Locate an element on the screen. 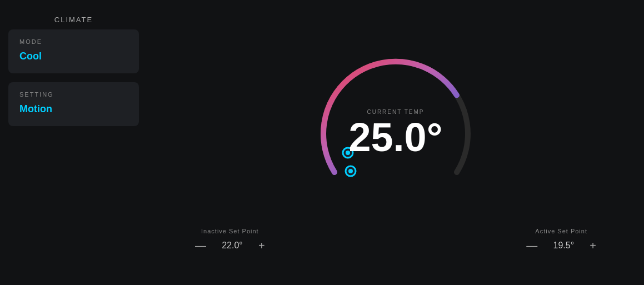  active-increment-button: + is located at coordinates (593, 246).